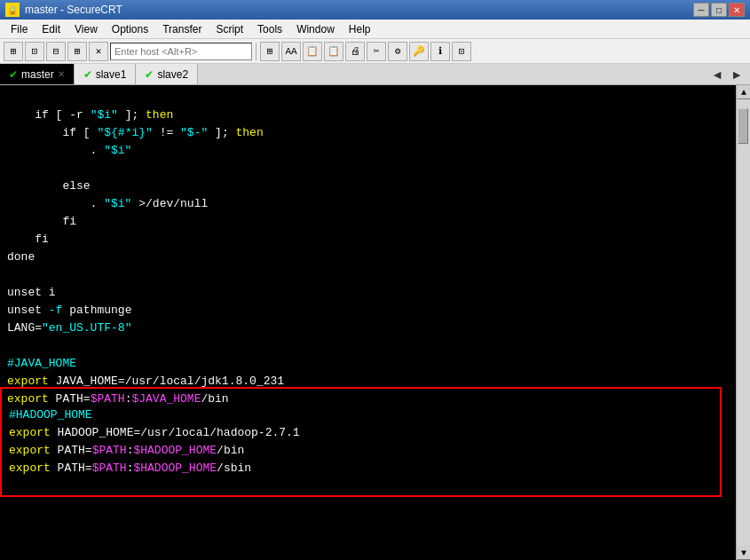 The image size is (750, 560). What do you see at coordinates (316, 29) in the screenshot?
I see `menu-window: Window` at bounding box center [316, 29].